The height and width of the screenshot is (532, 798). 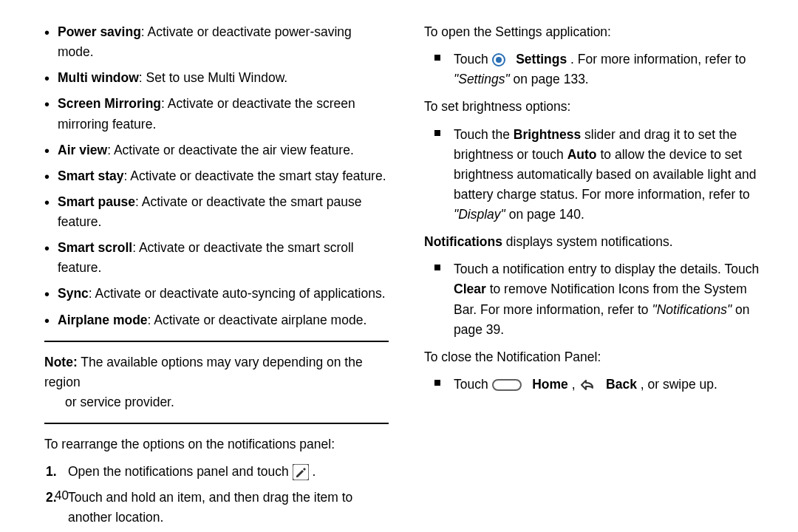 What do you see at coordinates (606, 269) in the screenshot?
I see `text: Touch a notification entry to display th…` at bounding box center [606, 269].